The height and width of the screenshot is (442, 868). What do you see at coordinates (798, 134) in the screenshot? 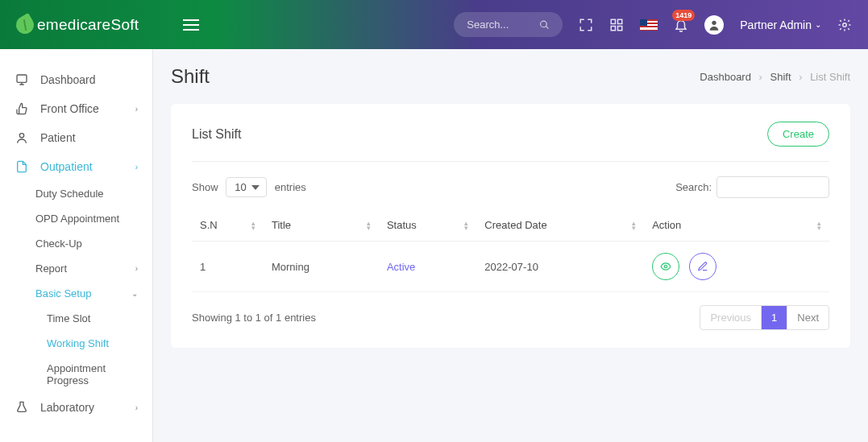
I see `create-button: Create` at bounding box center [798, 134].